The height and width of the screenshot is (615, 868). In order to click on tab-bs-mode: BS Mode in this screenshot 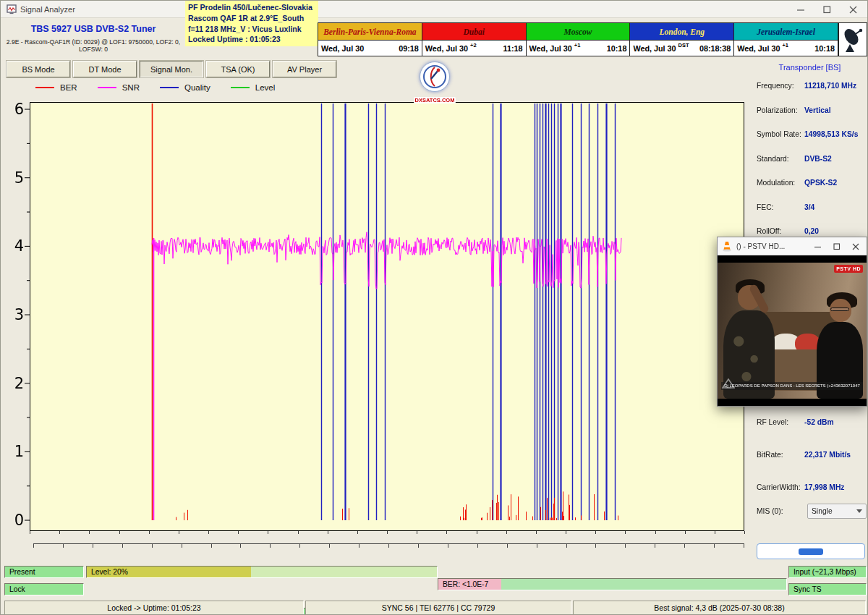, I will do `click(38, 69)`.